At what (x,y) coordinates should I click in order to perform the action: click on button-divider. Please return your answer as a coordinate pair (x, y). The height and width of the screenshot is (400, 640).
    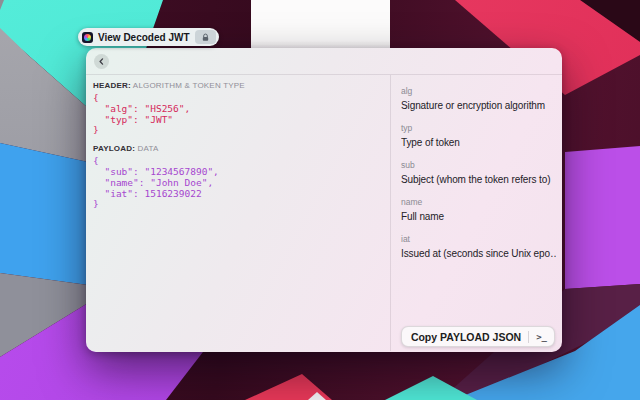
    Looking at the image, I should click on (528, 337).